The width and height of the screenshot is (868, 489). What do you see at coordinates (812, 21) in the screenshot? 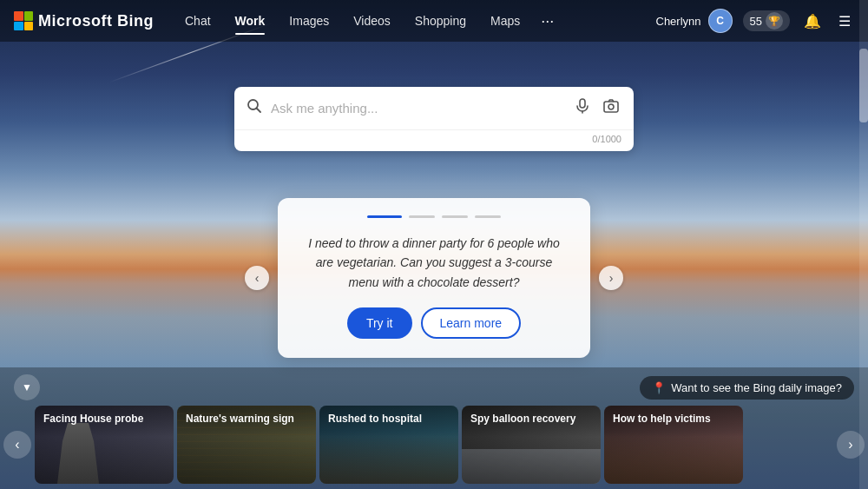
I see `notifications-icon: 🔔` at bounding box center [812, 21].